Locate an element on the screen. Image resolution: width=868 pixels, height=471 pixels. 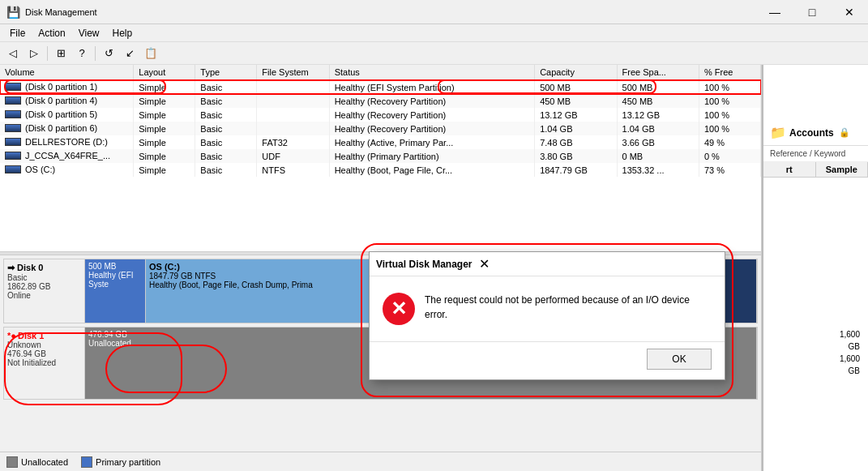
dialog-title-text: Virtual Disk Manager is located at coordinates (425, 264).